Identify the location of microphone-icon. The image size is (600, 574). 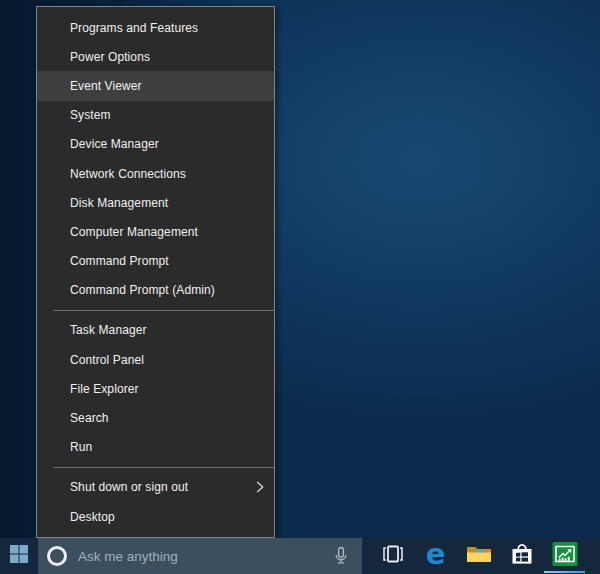
(341, 556).